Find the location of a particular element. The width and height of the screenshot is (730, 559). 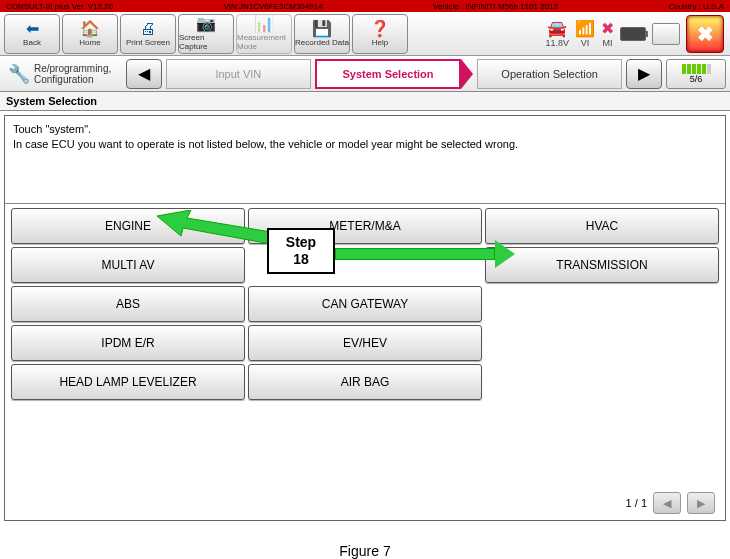

mi-status: ✖ MI is located at coordinates (608, 34).